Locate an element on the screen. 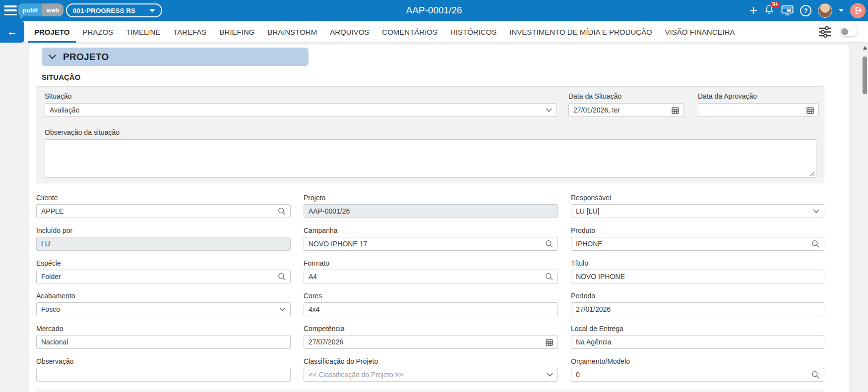 This screenshot has height=392, width=868. observacao-input is located at coordinates (164, 375).